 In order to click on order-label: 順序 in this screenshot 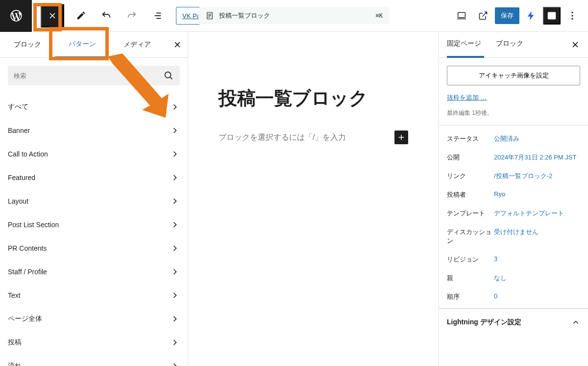, I will do `click(470, 297)`.